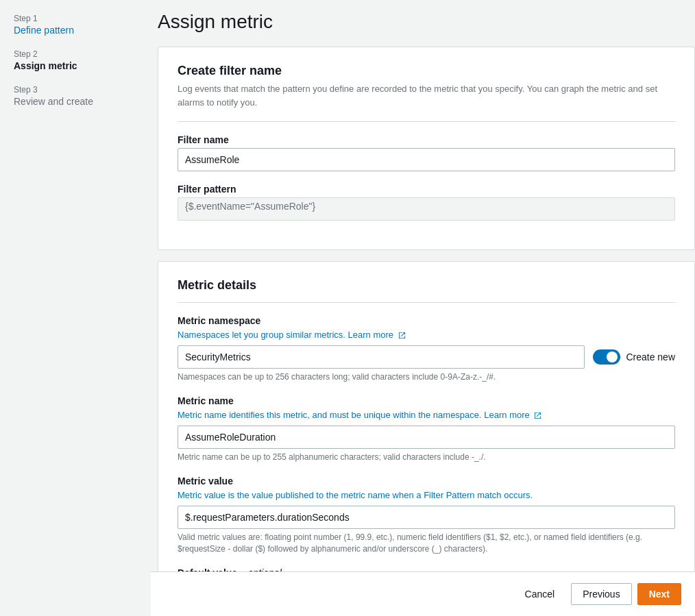  What do you see at coordinates (426, 189) in the screenshot?
I see `filter-pattern-label: Filter pattern` at bounding box center [426, 189].